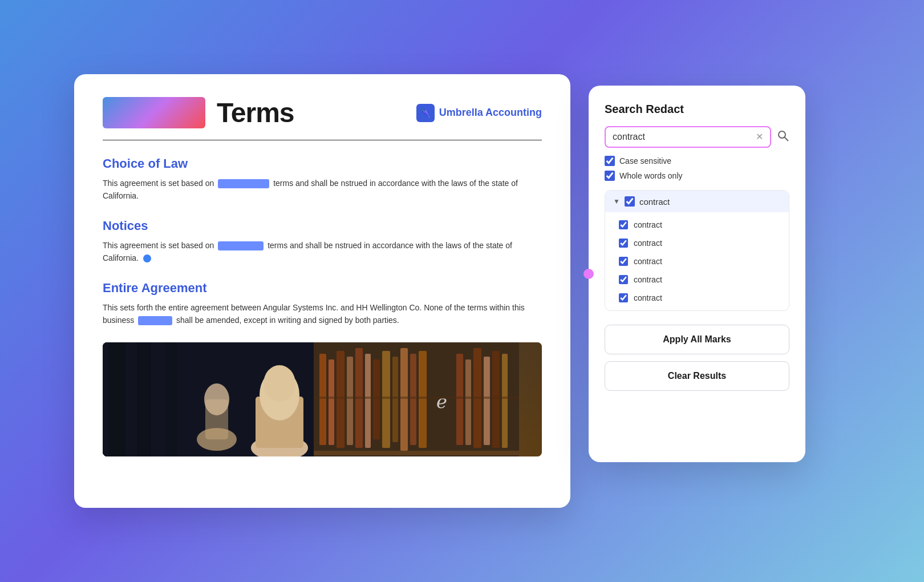  I want to click on company-icon: 🌂, so click(425, 113).